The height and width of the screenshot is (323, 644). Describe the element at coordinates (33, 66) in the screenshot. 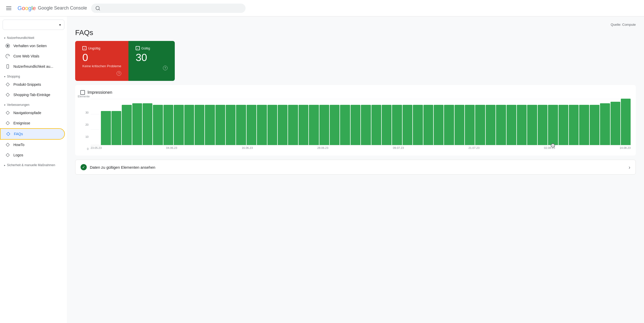

I see `sidebar-item-label: Nutzerfreundlichkeit au...` at that location.